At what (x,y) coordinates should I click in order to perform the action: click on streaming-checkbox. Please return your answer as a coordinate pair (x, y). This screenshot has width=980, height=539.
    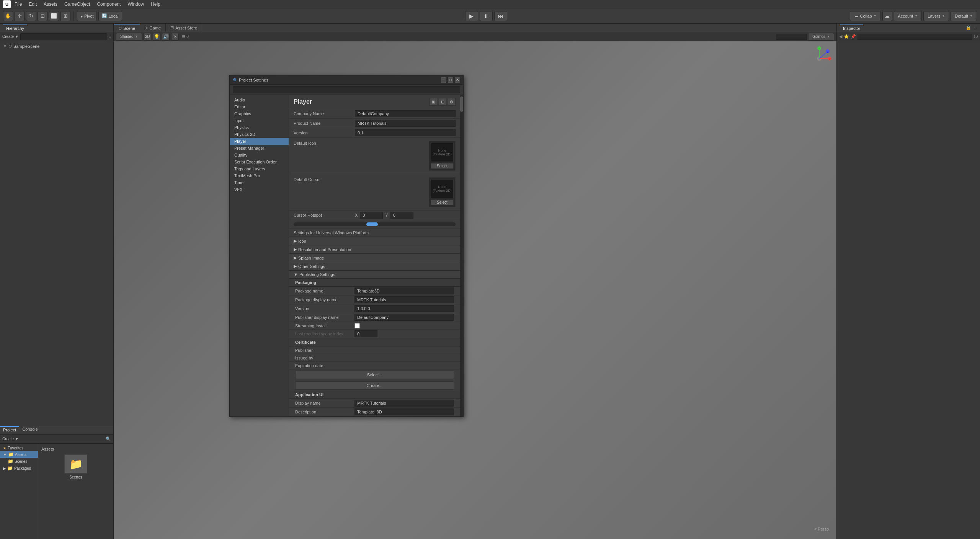
    Looking at the image, I should click on (357, 326).